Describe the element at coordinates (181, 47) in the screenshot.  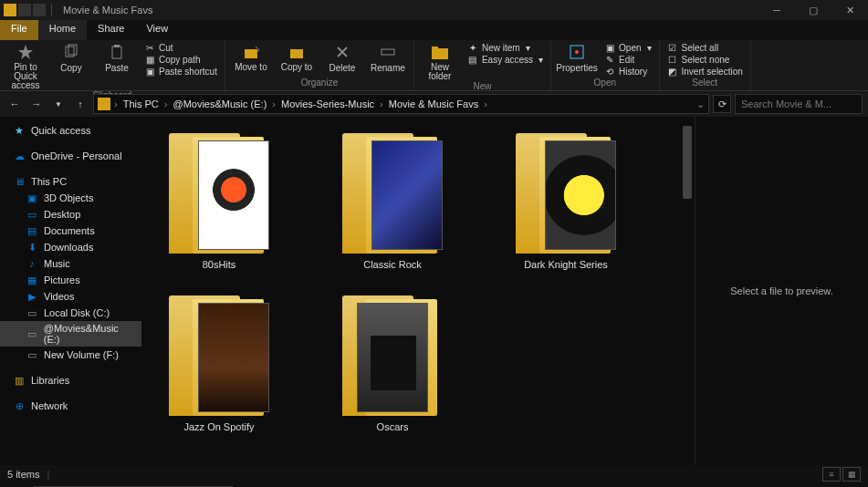
I see `cut-button: ✂Cut` at that location.